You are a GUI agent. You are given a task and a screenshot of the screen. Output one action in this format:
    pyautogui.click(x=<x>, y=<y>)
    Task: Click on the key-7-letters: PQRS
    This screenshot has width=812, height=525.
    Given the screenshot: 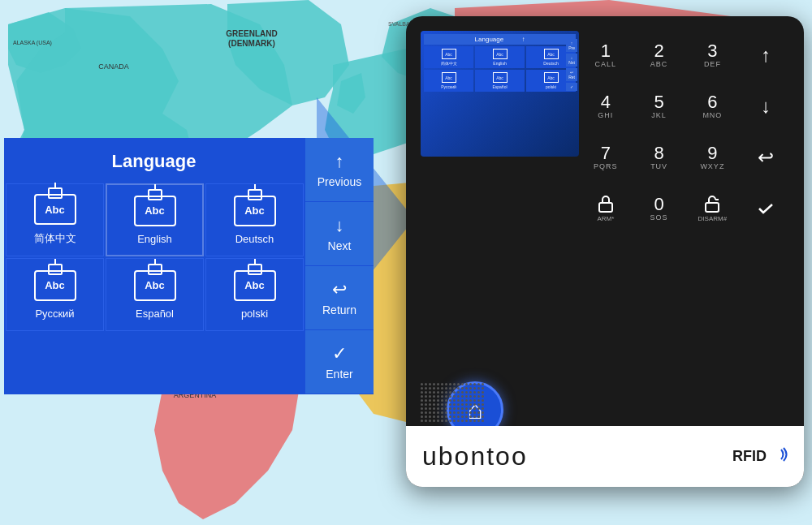 What is the action you would take?
    pyautogui.click(x=606, y=166)
    